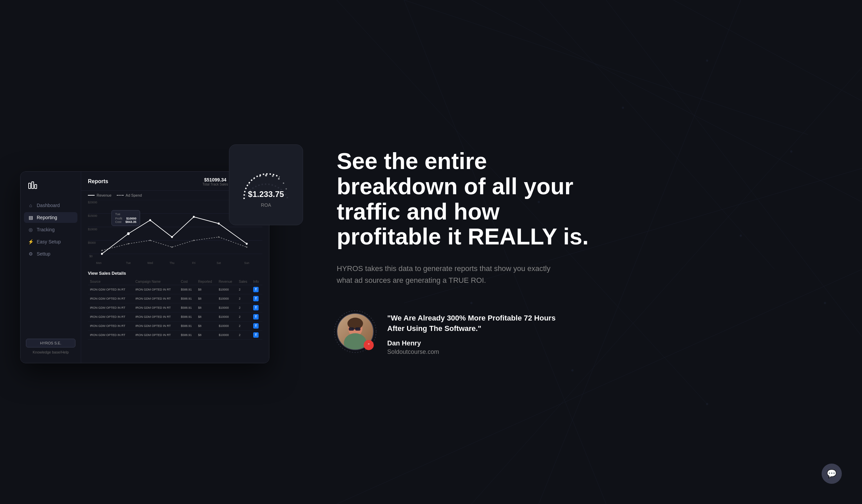 The image size is (862, 504). What do you see at coordinates (120, 195) in the screenshot?
I see `legend-line-dotted` at bounding box center [120, 195].